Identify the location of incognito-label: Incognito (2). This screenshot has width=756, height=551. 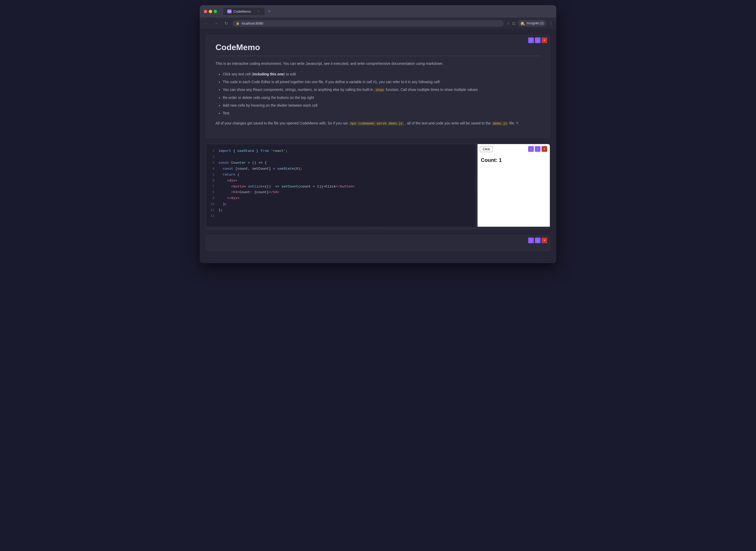
(535, 23).